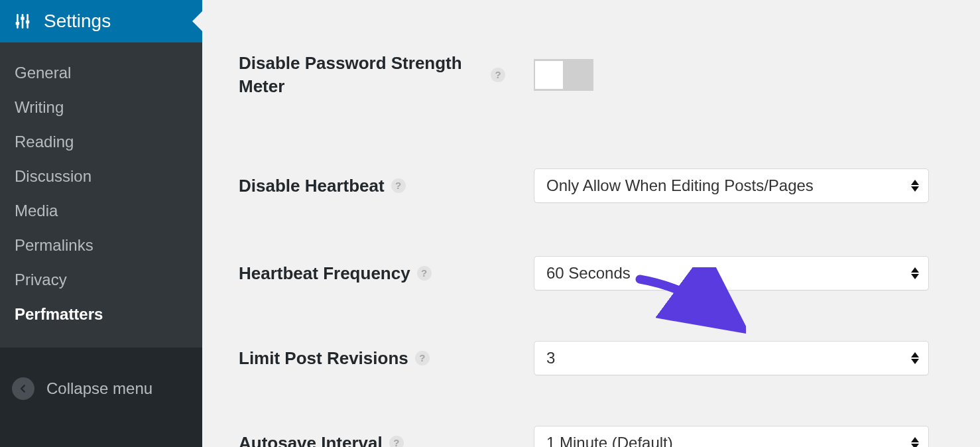 Image resolution: width=980 pixels, height=447 pixels. Describe the element at coordinates (549, 75) in the screenshot. I see `toggle-knob` at that location.